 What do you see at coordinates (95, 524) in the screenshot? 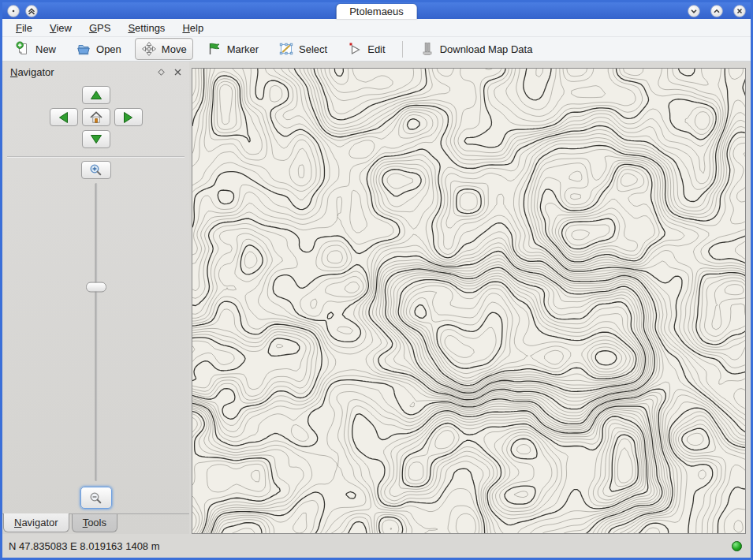
I see `tab-tools: Tools` at bounding box center [95, 524].